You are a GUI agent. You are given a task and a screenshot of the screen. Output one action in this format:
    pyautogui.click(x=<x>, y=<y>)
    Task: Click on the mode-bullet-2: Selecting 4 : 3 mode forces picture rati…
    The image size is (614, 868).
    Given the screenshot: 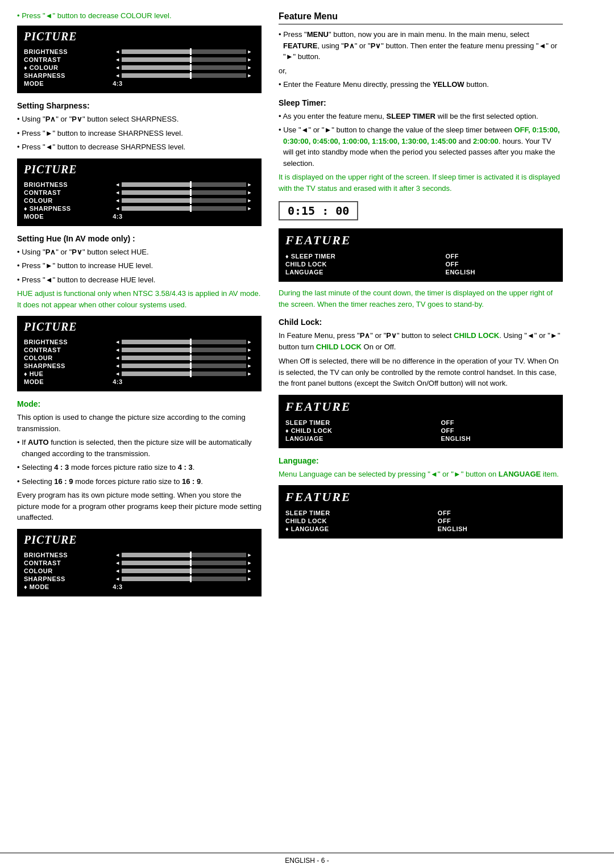 What is the action you would take?
    pyautogui.click(x=139, y=468)
    